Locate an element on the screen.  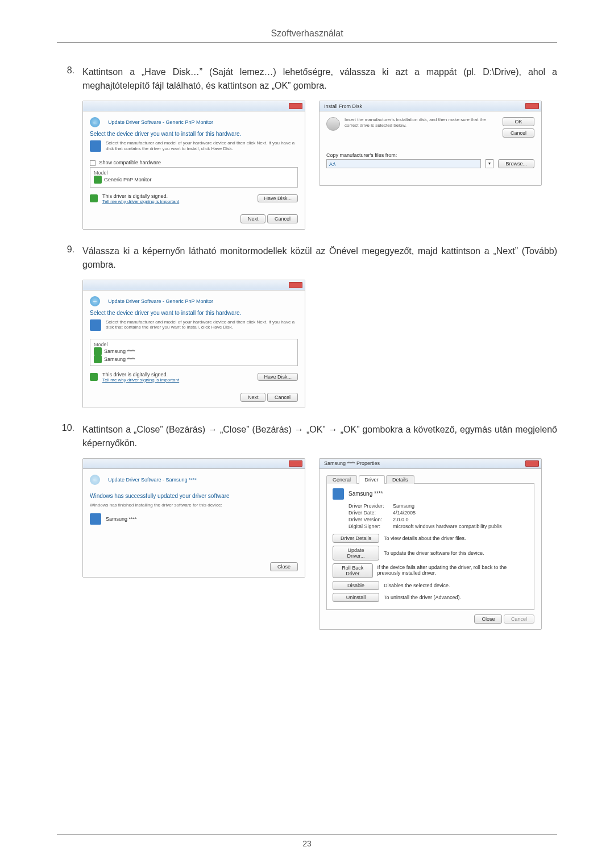
dropdown-icon: ▾ is located at coordinates (489, 164).